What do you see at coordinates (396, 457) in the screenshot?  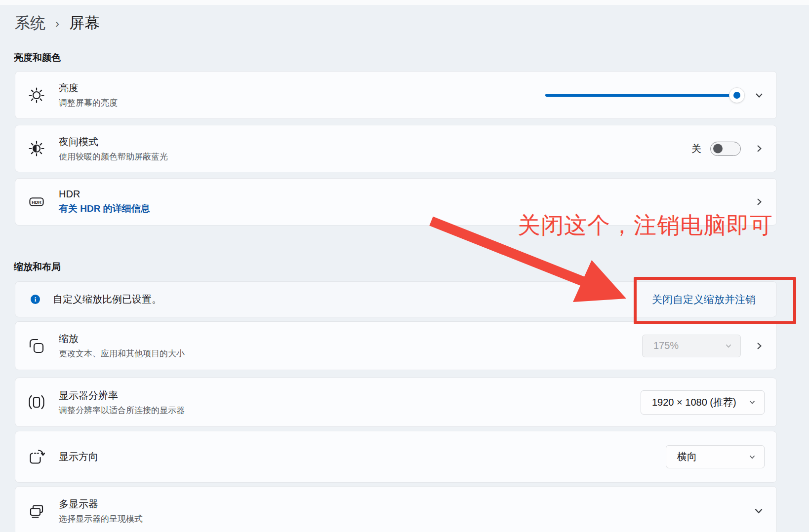 I see `orientation-card: 显示方向 横向` at bounding box center [396, 457].